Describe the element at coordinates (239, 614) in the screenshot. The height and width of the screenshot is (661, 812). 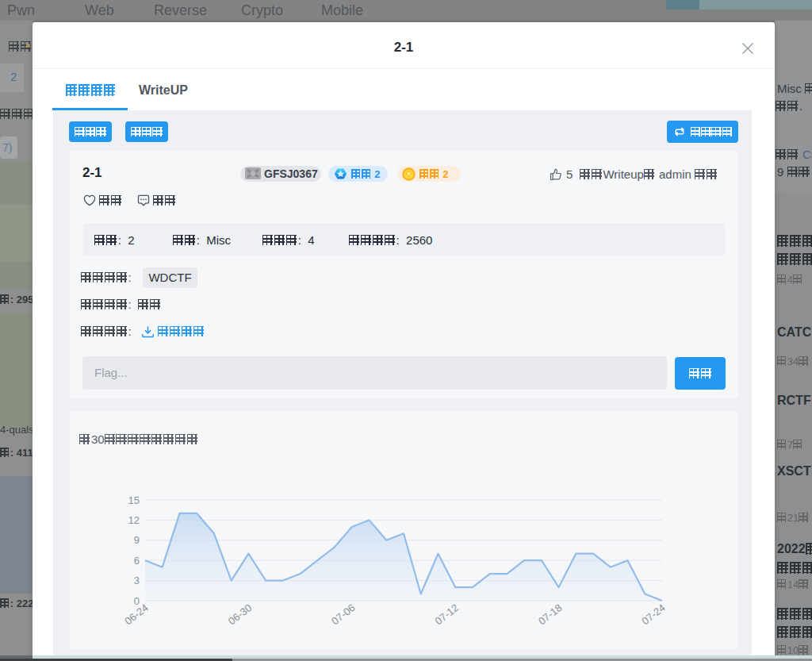
I see `svg-text: 06-30` at that location.